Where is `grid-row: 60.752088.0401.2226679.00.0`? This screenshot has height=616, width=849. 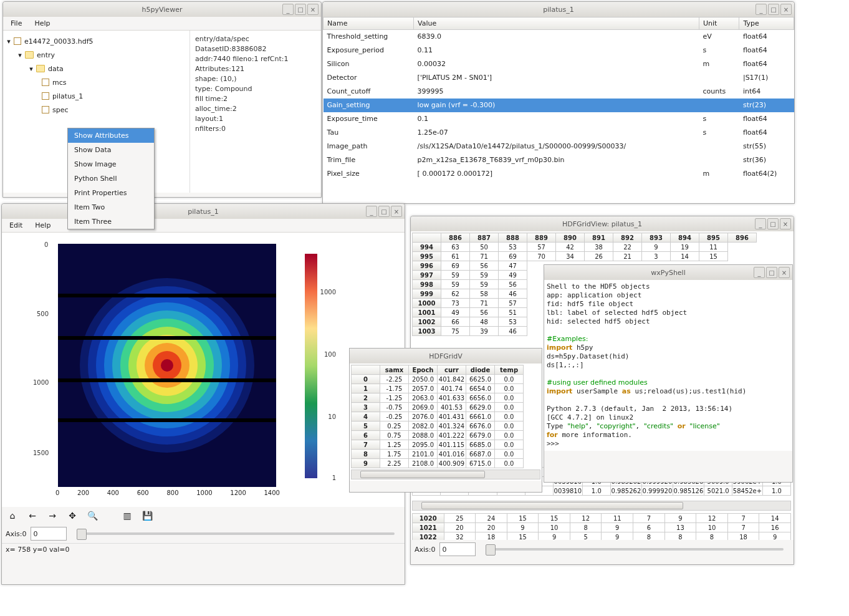
grid-row: 60.752088.0401.2226679.00.0 is located at coordinates (438, 435).